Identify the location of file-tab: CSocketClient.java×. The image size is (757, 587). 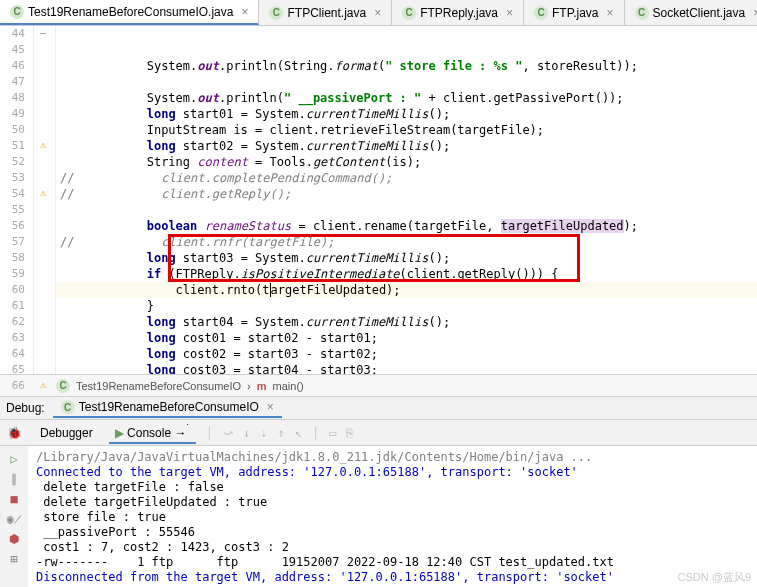
(692, 12).